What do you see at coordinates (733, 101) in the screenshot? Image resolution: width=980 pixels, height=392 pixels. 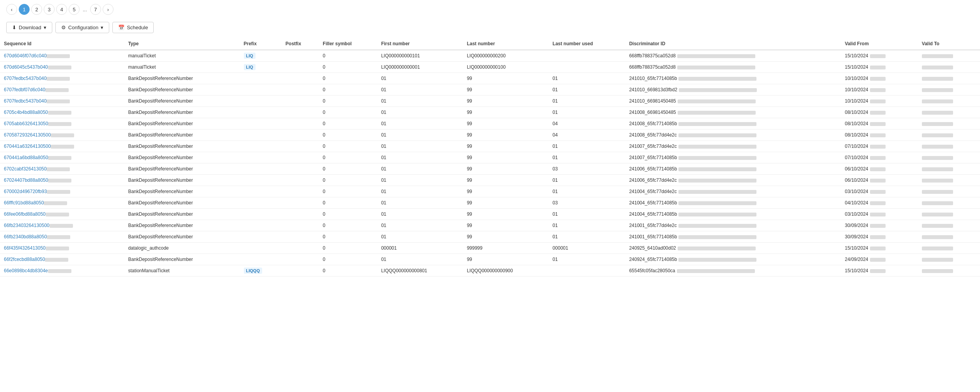 I see `cell-discriminator: 241010_66981450485` at bounding box center [733, 101].